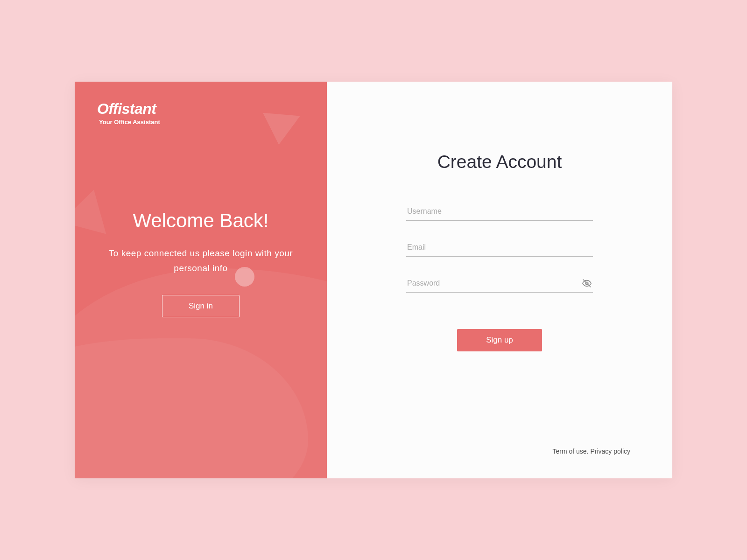 This screenshot has width=747, height=560. Describe the element at coordinates (500, 284) in the screenshot. I see `password-input` at that location.